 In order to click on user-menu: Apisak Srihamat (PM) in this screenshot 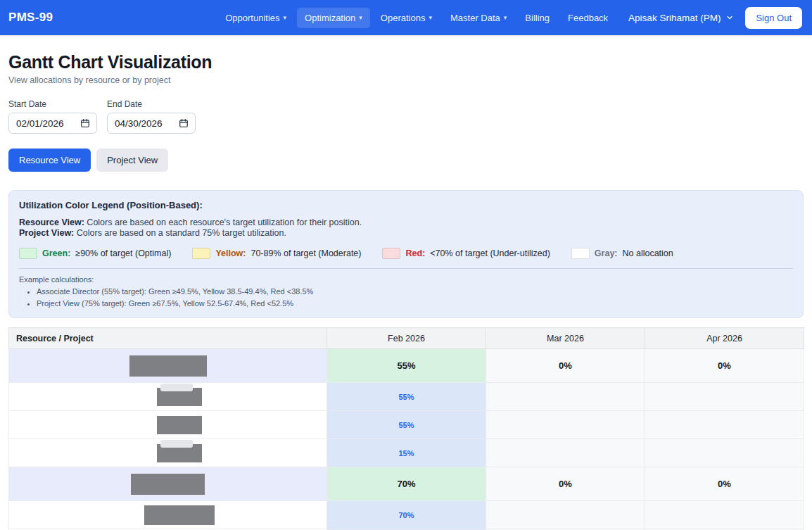, I will do `click(681, 18)`.